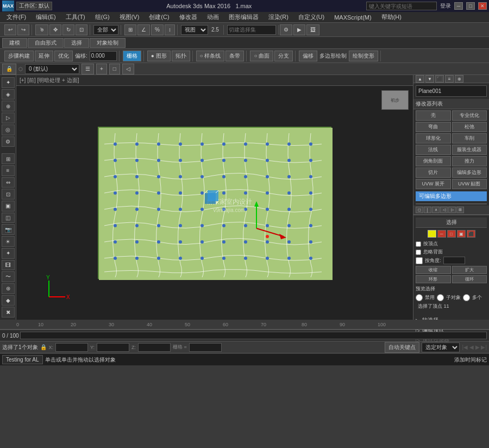 The height and width of the screenshot is (448, 489). Describe the element at coordinates (471, 6) in the screenshot. I see `maximize-button: □` at that location.